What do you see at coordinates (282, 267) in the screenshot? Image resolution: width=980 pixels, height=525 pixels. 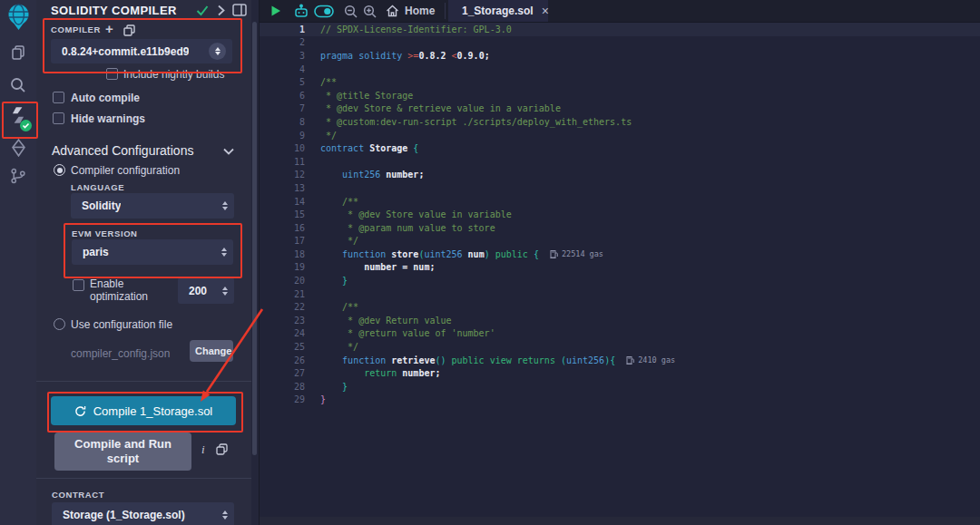 I see `line-number: 19` at bounding box center [282, 267].